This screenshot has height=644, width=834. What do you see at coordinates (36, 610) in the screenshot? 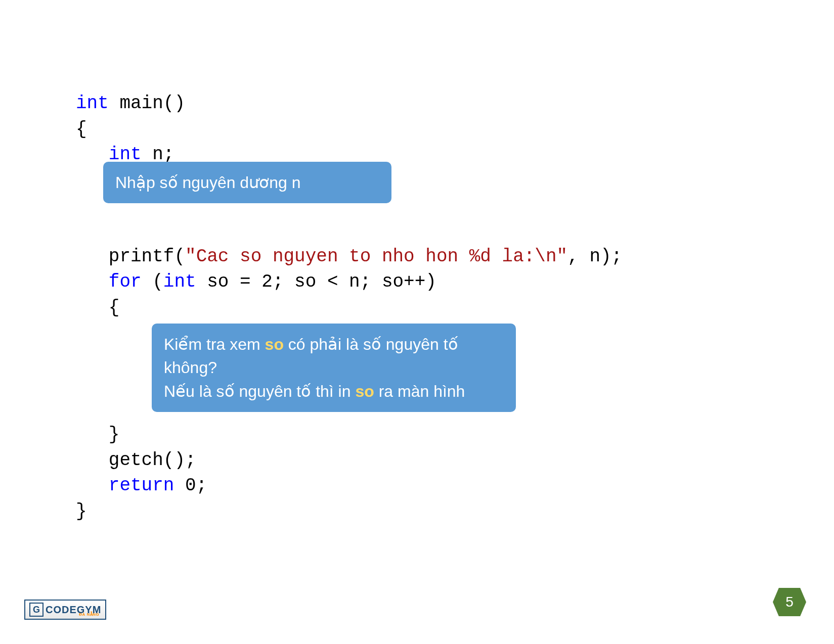
I see `logo-icon: G` at bounding box center [36, 610].